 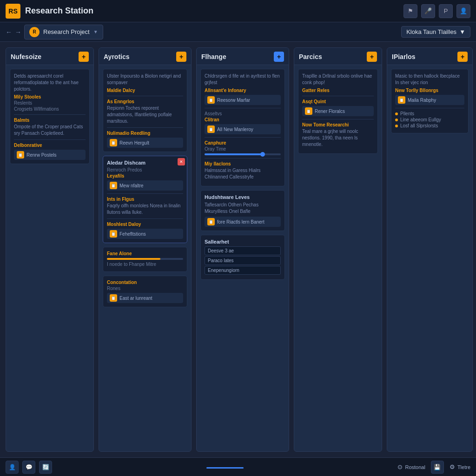 What do you see at coordinates (243, 149) in the screenshot?
I see `card-c5-sub2: Oray Time` at bounding box center [243, 149].